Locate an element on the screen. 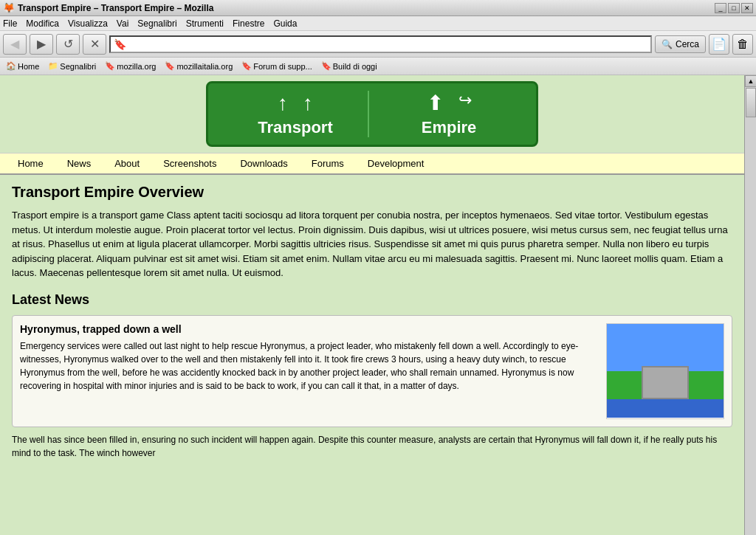 The width and height of the screenshot is (756, 535). nav-about: About is located at coordinates (127, 164).